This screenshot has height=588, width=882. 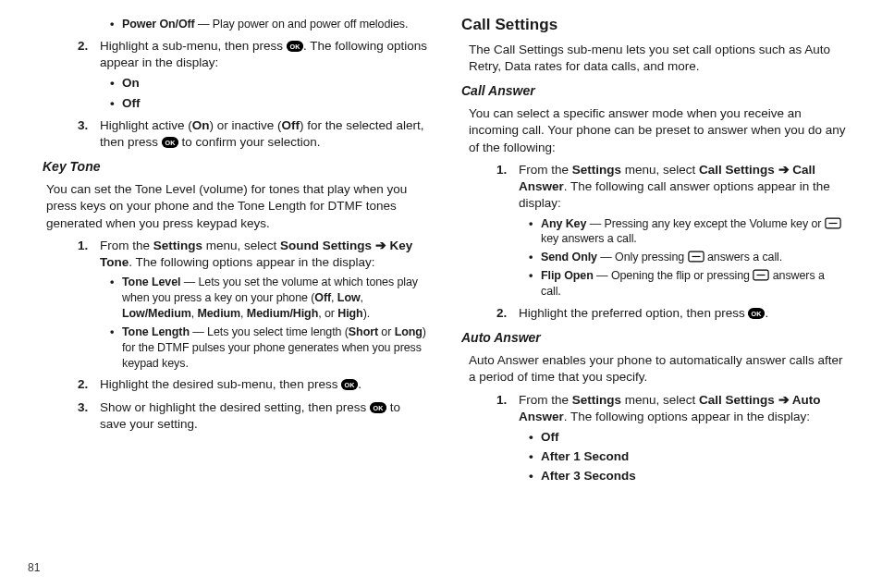 I want to click on kt-step-3: 3. Show or highlight the desired setting…, so click(x=264, y=416).